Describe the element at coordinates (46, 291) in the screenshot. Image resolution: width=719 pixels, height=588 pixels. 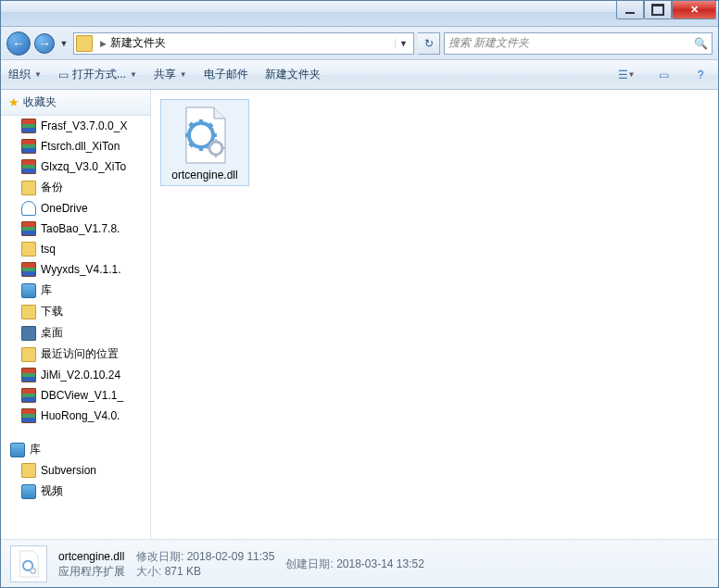
I see `sidebar-item-label: 库` at that location.